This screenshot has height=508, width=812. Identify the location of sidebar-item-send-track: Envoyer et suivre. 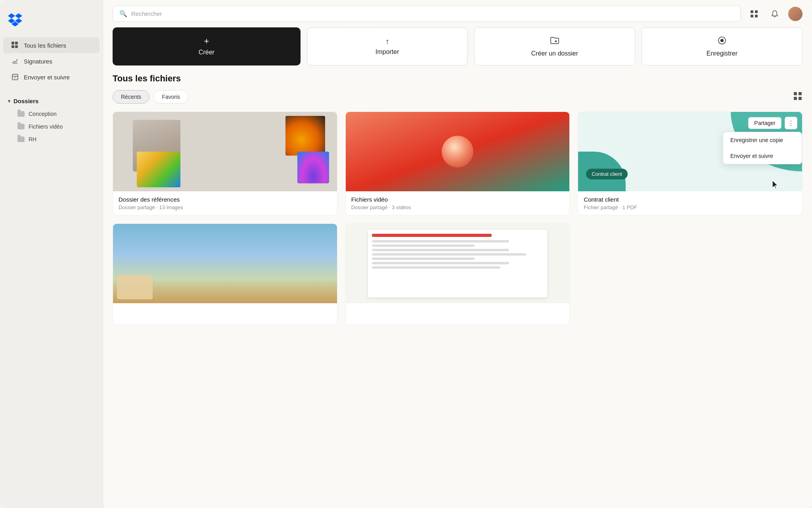
(52, 77).